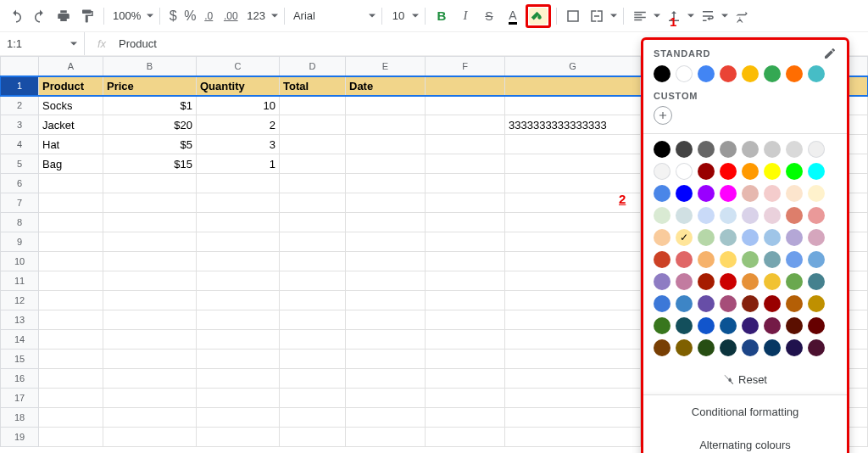  What do you see at coordinates (238, 126) in the screenshot?
I see `cell: 2` at bounding box center [238, 126].